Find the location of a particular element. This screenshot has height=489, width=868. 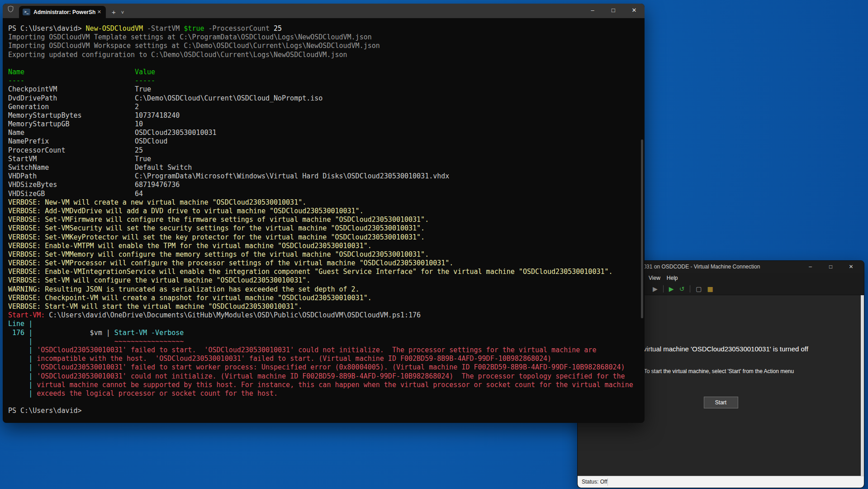

terminal-line: VERBOSE: Set-VMFirmware will configure t… is located at coordinates (324, 220).